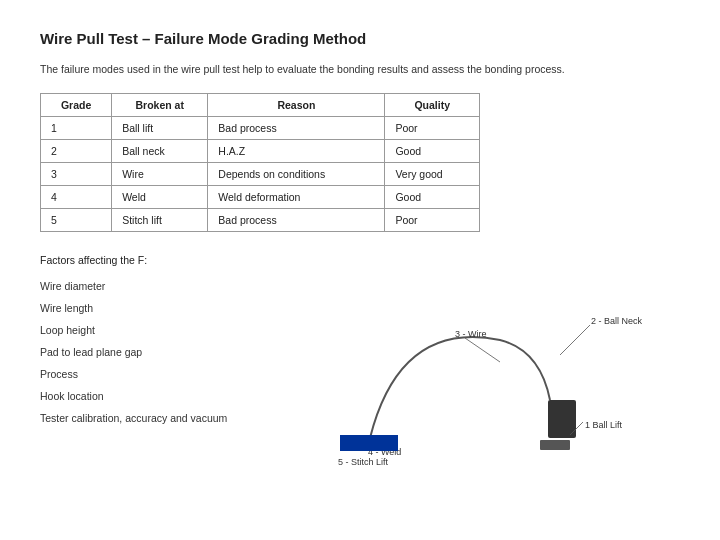 The image size is (720, 540). Describe the element at coordinates (76, 220) in the screenshot. I see `table-cell-4-0: 5` at that location.